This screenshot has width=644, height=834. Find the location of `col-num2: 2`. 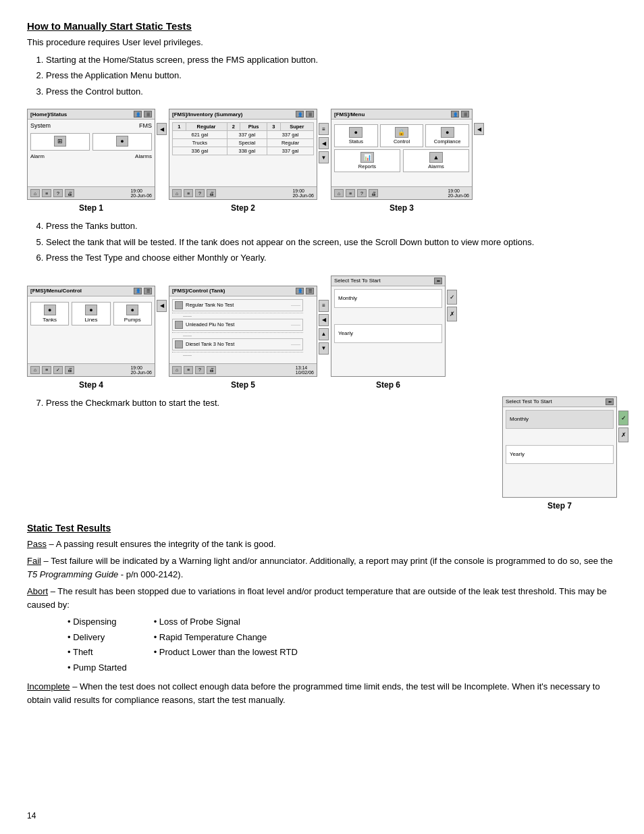

col-num2: 2 is located at coordinates (234, 127).